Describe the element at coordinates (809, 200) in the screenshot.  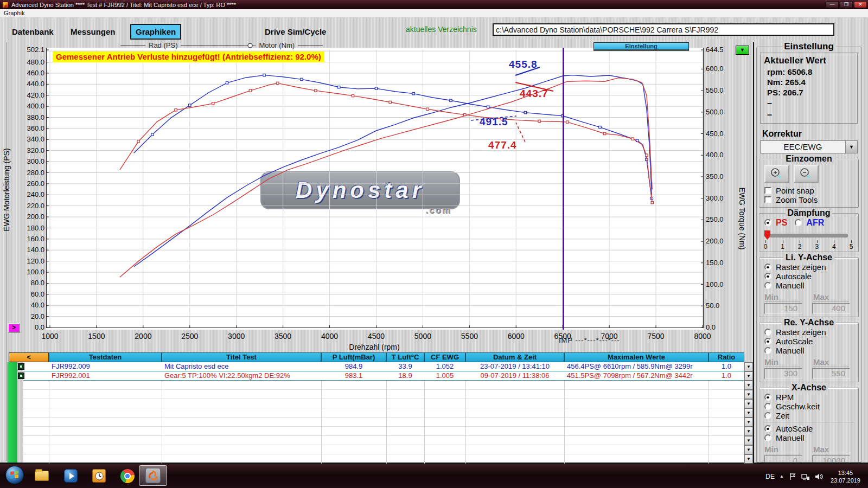
I see `option-zoom-tools: Zoom Tools` at that location.